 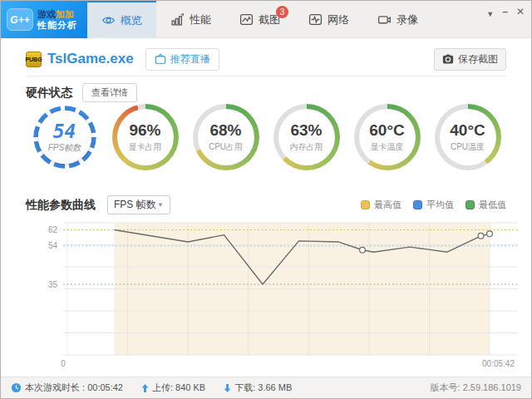 What do you see at coordinates (20, 20) in the screenshot?
I see `gpp-logo-icon: G++` at bounding box center [20, 20].